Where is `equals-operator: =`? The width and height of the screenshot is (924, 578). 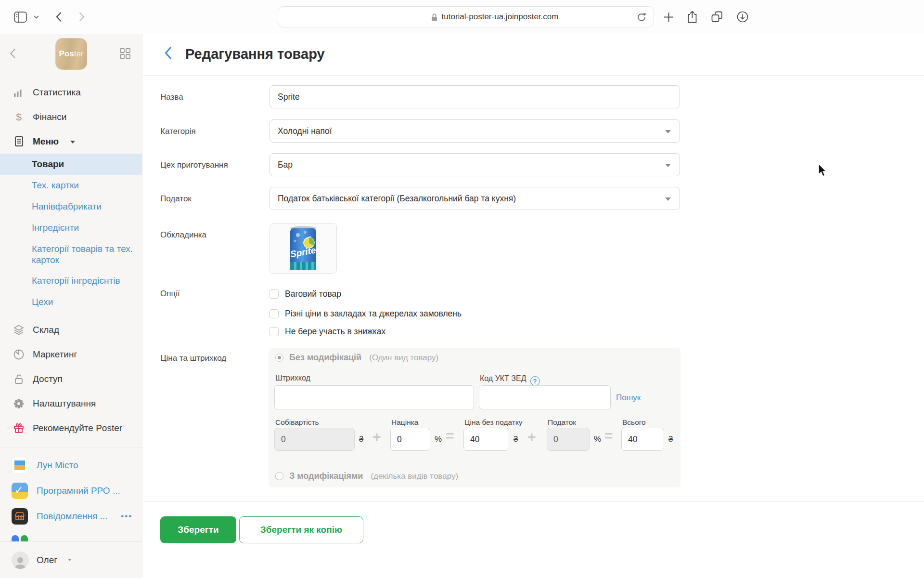
equals-operator: = is located at coordinates (450, 436).